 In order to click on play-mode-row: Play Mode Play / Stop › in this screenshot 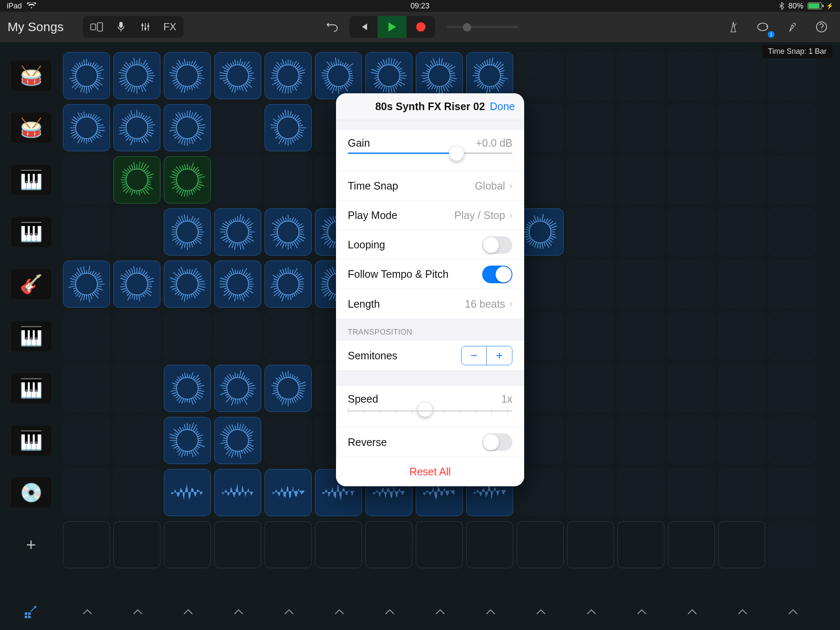, I will do `click(430, 216)`.